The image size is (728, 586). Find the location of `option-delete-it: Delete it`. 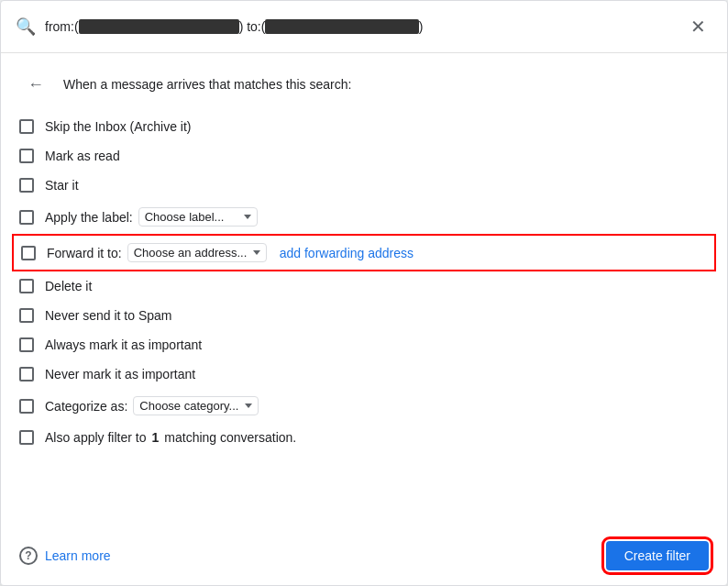

option-delete-it: Delete it is located at coordinates (364, 286).